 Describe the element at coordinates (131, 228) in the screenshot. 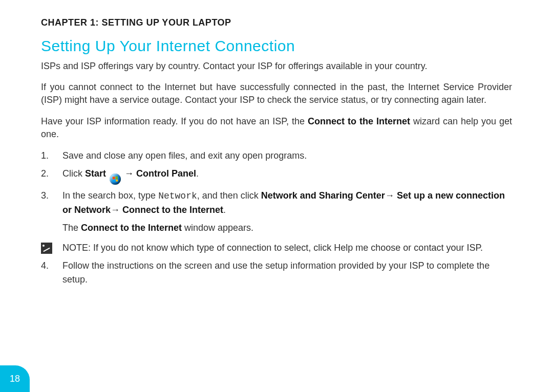

I see `step3sub-bold: Connect to the Internet` at that location.